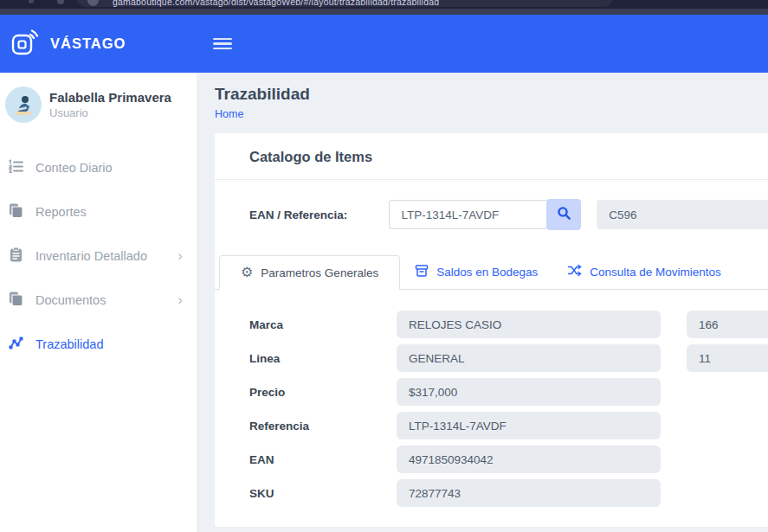  I want to click on sidebar-item-inventario-detallado: Inventario Detallado ›, so click(99, 256).